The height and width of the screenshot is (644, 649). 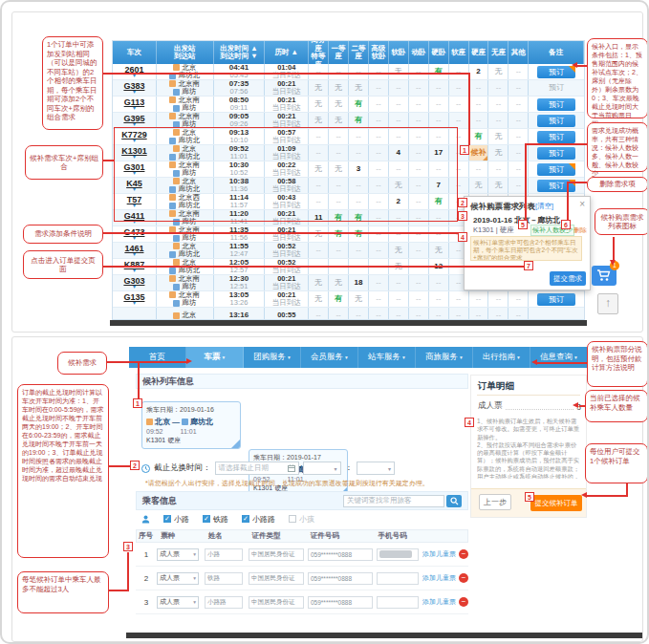 I want to click on search-button, so click(x=454, y=501).